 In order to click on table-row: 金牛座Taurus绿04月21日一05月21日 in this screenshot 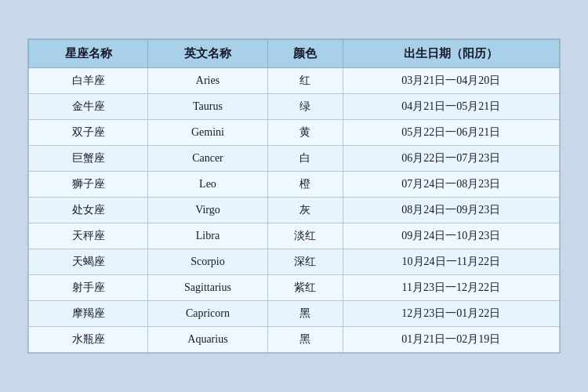, I will do `click(295, 107)`.